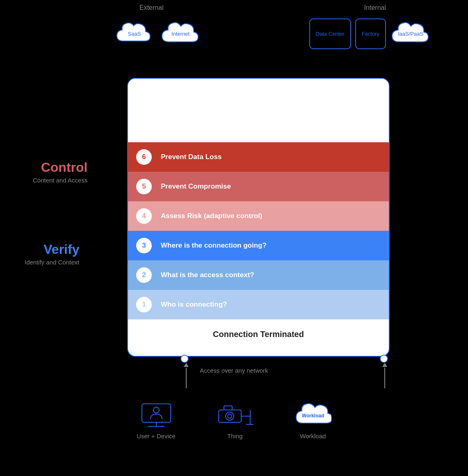 The width and height of the screenshot is (468, 476). What do you see at coordinates (144, 187) in the screenshot?
I see `row-5-number: 5` at bounding box center [144, 187].